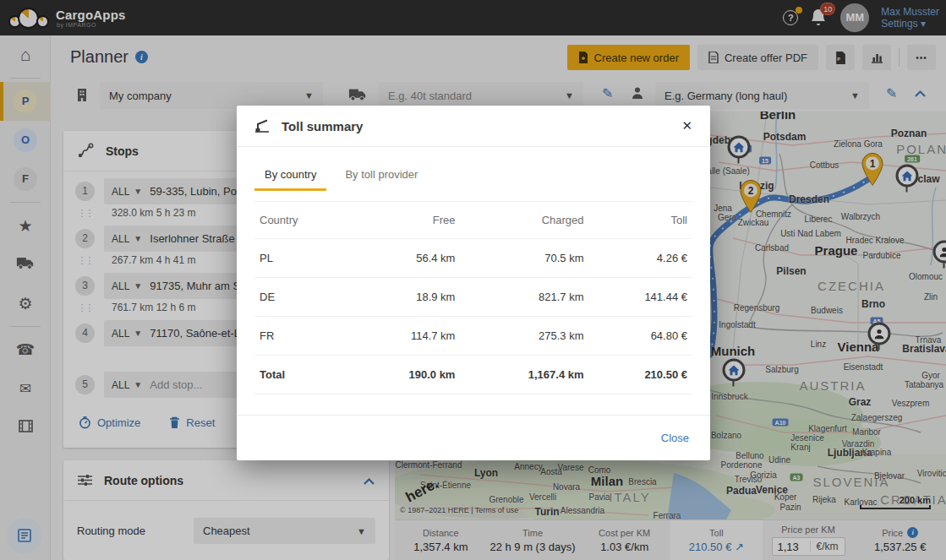 The width and height of the screenshot is (946, 560). Describe the element at coordinates (641, 375) in the screenshot. I see `toll-total-cell: 210.50 €` at that location.